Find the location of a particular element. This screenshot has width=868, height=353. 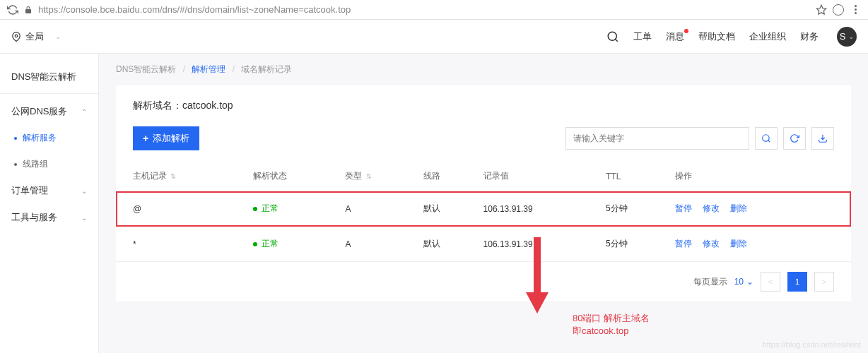

refresh-icon is located at coordinates (794, 138).